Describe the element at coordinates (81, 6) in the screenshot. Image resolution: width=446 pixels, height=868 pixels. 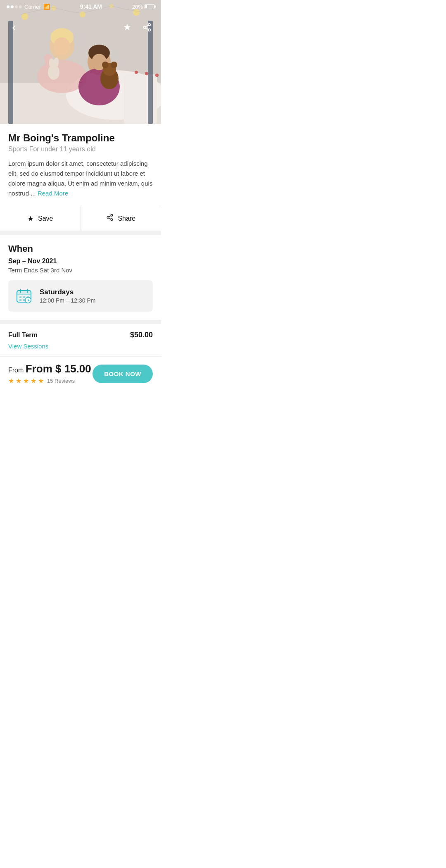
I see `status-bar: Carrier 📶 9:41 AM 20%` at that location.